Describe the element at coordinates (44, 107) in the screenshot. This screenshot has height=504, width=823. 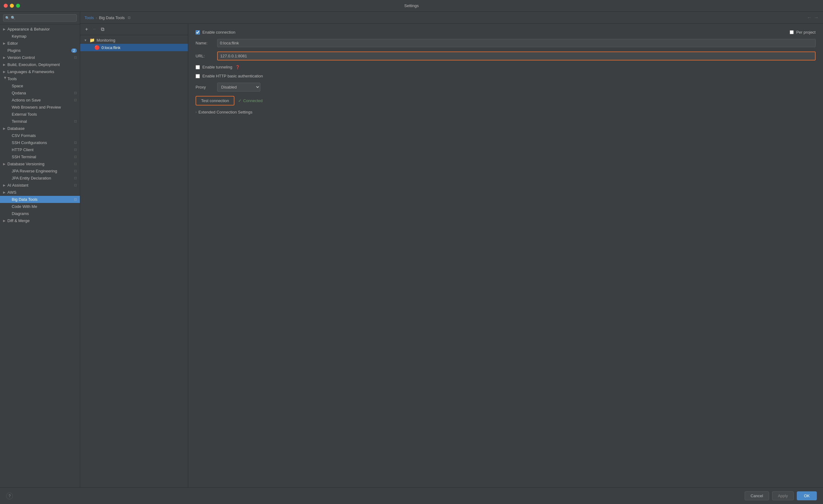
I see `sidebar-item-label: Web Browsers and Preview` at that location.